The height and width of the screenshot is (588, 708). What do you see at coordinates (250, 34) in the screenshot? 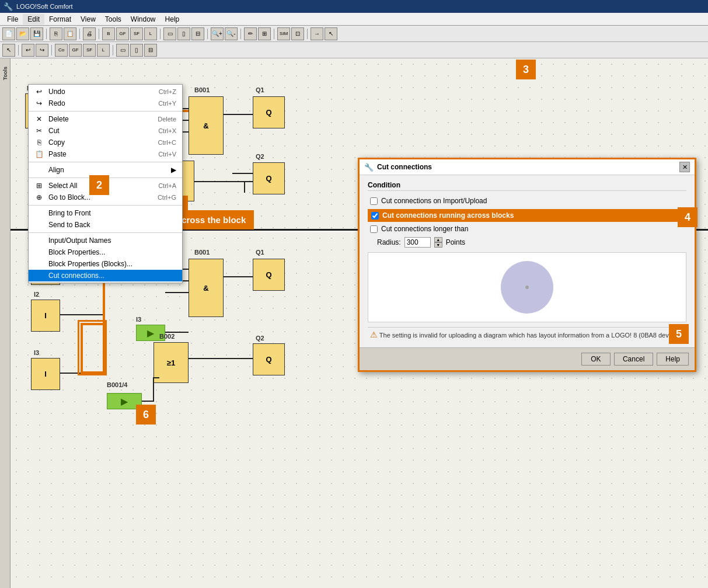
I see `tb-pencil: ✏` at bounding box center [250, 34].